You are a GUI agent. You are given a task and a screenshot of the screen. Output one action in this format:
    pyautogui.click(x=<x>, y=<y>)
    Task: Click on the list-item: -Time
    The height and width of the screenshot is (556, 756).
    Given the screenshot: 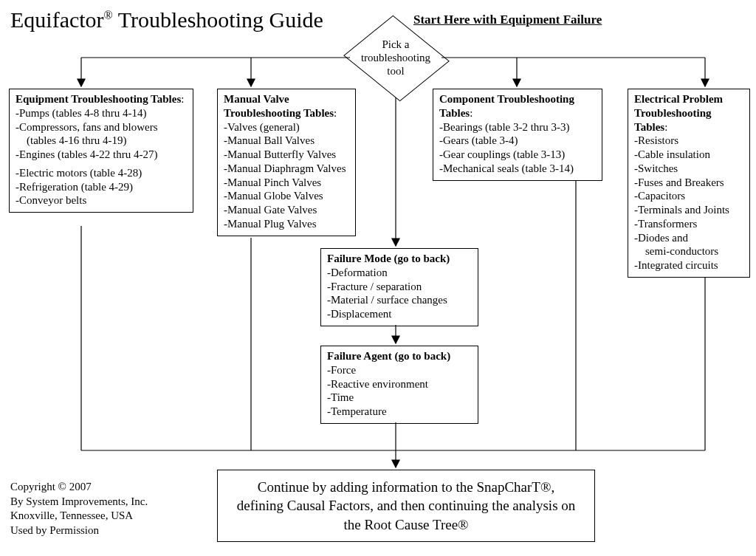 What is the action you would take?
    pyautogui.click(x=399, y=397)
    